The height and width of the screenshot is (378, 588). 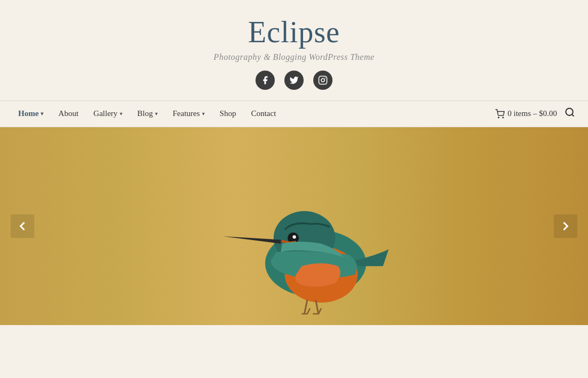 What do you see at coordinates (294, 114) in the screenshot?
I see `main-nav: Home ▾ About Gallery ▾ Blog ▾ Features ▾…` at bounding box center [294, 114].